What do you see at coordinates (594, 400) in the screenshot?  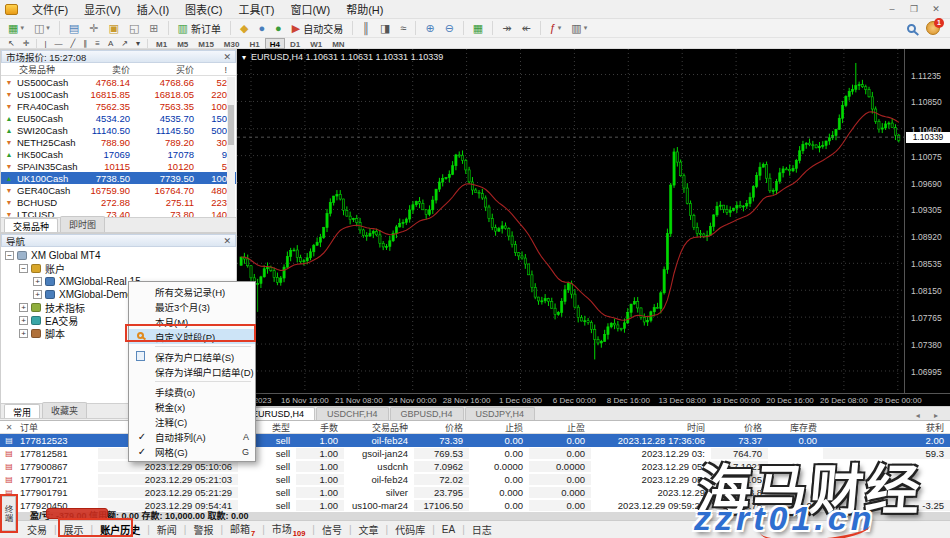 I see `time-axis: 9 Nov 202316 Nov 16:0021 Nov 08:0024 Nov…` at bounding box center [594, 400].